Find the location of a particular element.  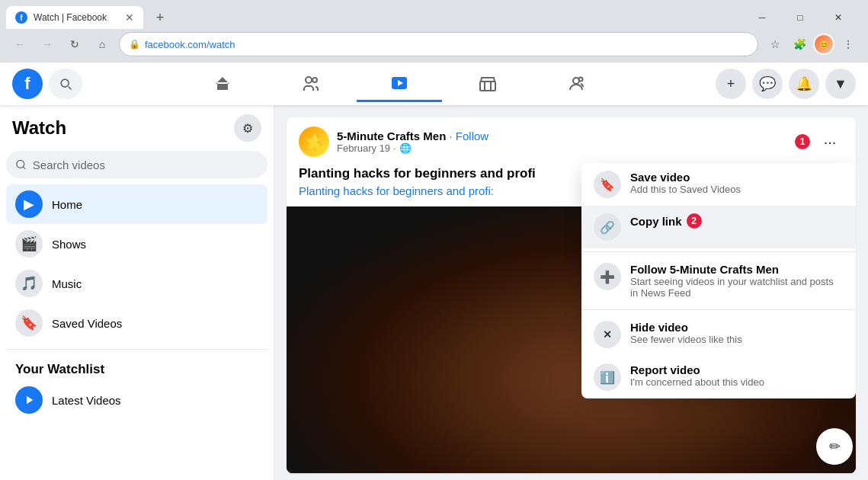

close-button: ✕ is located at coordinates (838, 18).